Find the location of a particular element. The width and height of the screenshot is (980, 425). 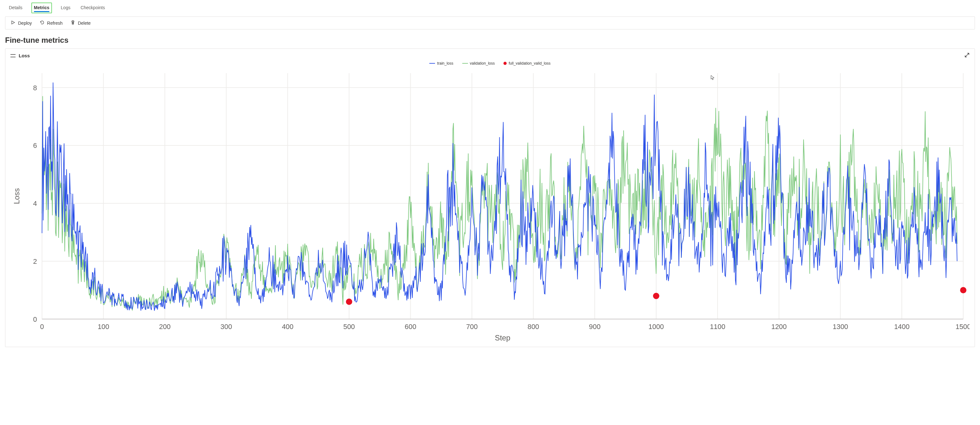

tab-metrics: Metrics is located at coordinates (42, 8).